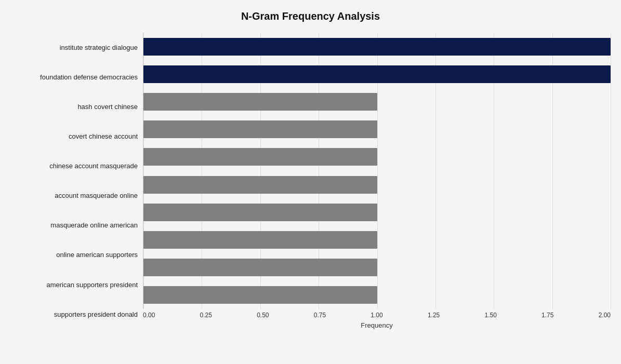  Describe the element at coordinates (491, 315) in the screenshot. I see `x-tick: 1.50` at that location.